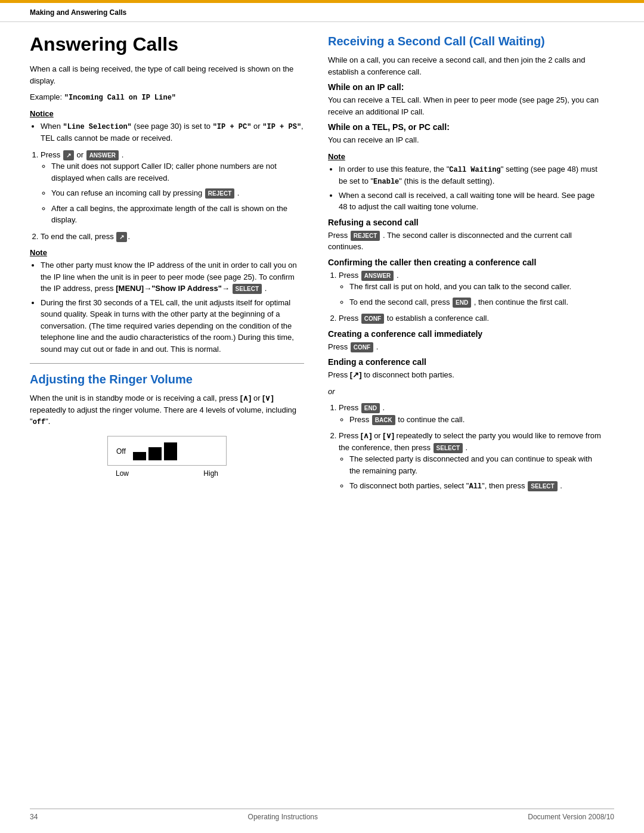 This screenshot has width=644, height=833. Describe the element at coordinates (470, 188) in the screenshot. I see `note-list-right: In order to use this feature, the "Call …` at that location.